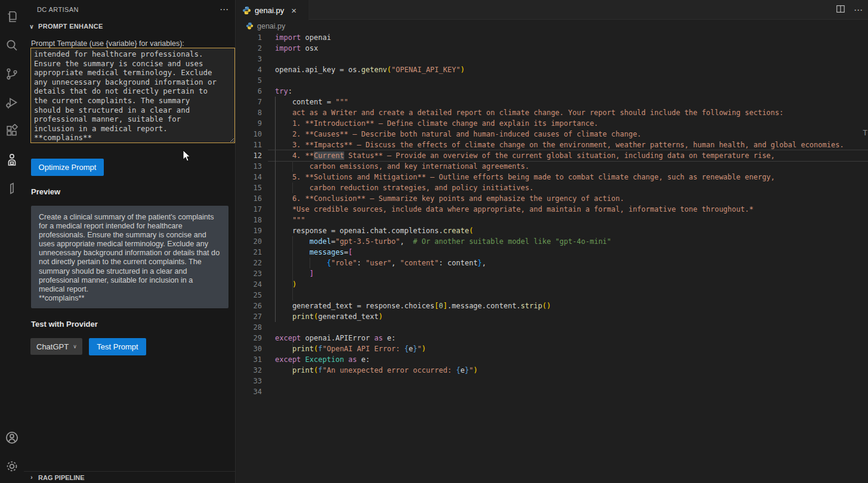 Image resolution: width=868 pixels, height=483 pixels. What do you see at coordinates (858, 10) in the screenshot?
I see `editor-more-actions-icon: ⋯` at bounding box center [858, 10].